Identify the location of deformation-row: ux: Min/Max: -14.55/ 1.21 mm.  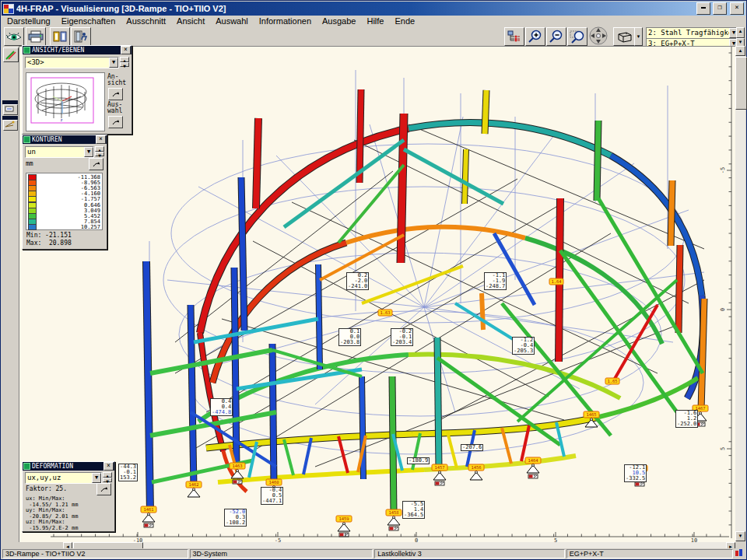
(68, 502).